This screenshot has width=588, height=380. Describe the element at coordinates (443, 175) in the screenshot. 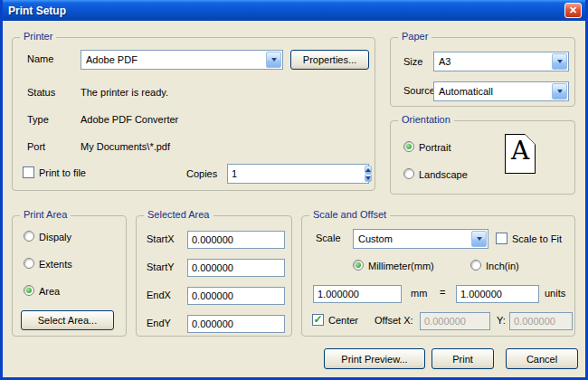

I see `landscape-label: Landscape` at that location.